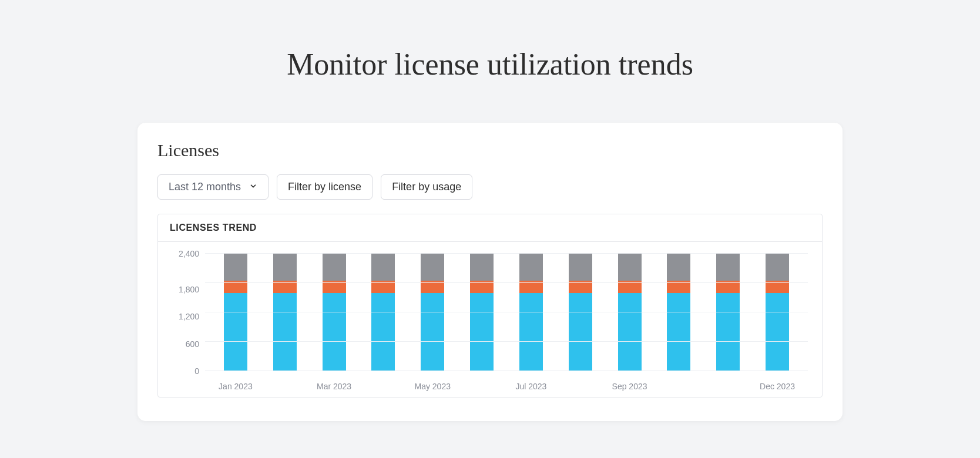  I want to click on y-tick-label: 0, so click(197, 371).